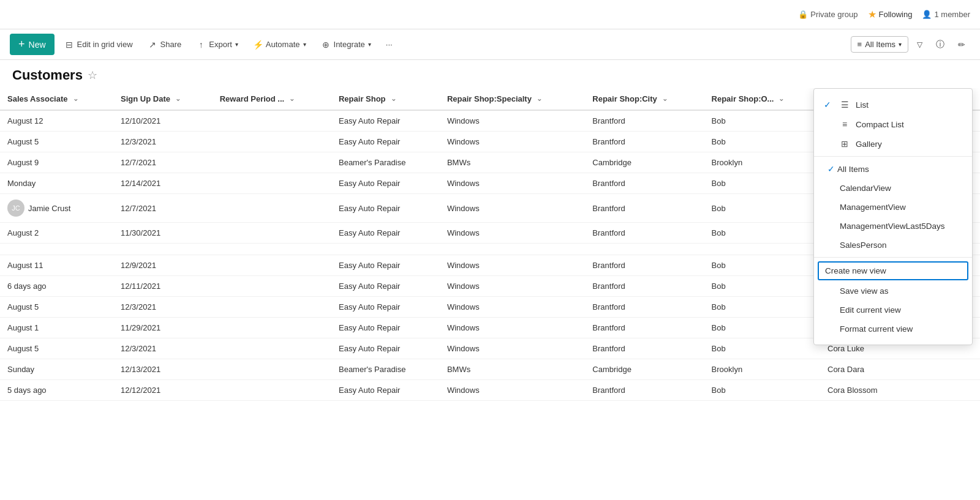 Image resolution: width=980 pixels, height=500 pixels. I want to click on col-header-repair-shop-city: Repair Shop:City ⌄, so click(644, 99).